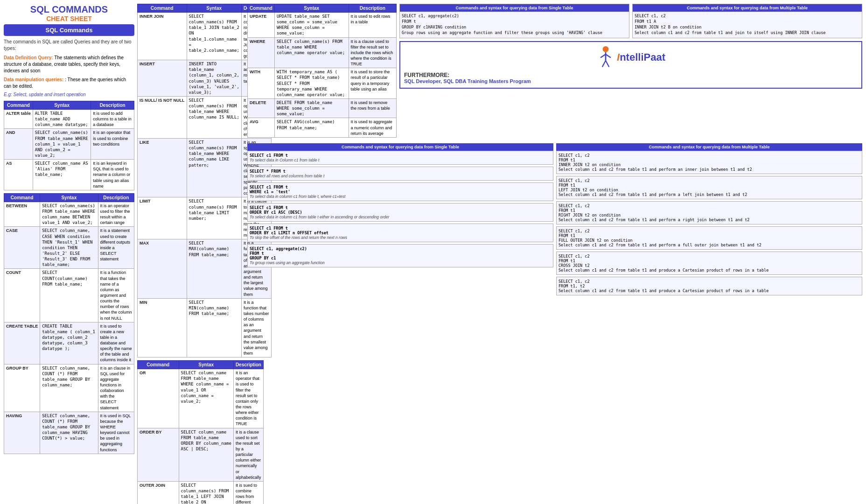 The width and height of the screenshot is (866, 504). I want to click on bullet-1: Data Definition Query: The statements wh…, so click(69, 64).